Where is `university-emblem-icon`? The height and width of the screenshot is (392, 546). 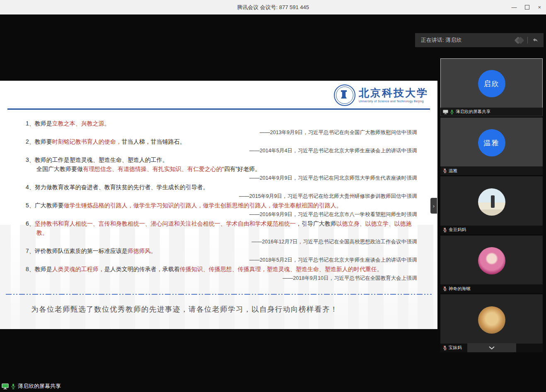 university-emblem-icon is located at coordinates (345, 95).